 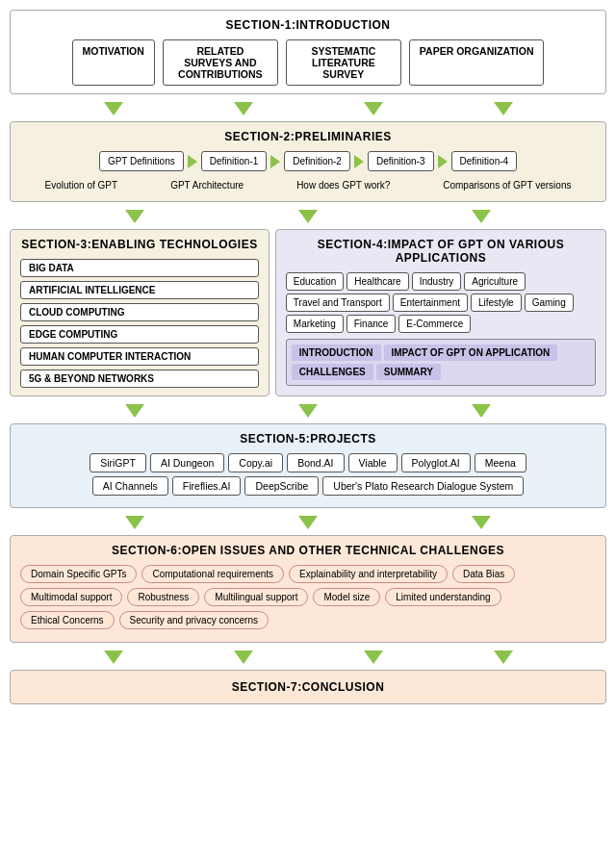 I want to click on app-lifestyle: Lifestyle, so click(x=497, y=302).